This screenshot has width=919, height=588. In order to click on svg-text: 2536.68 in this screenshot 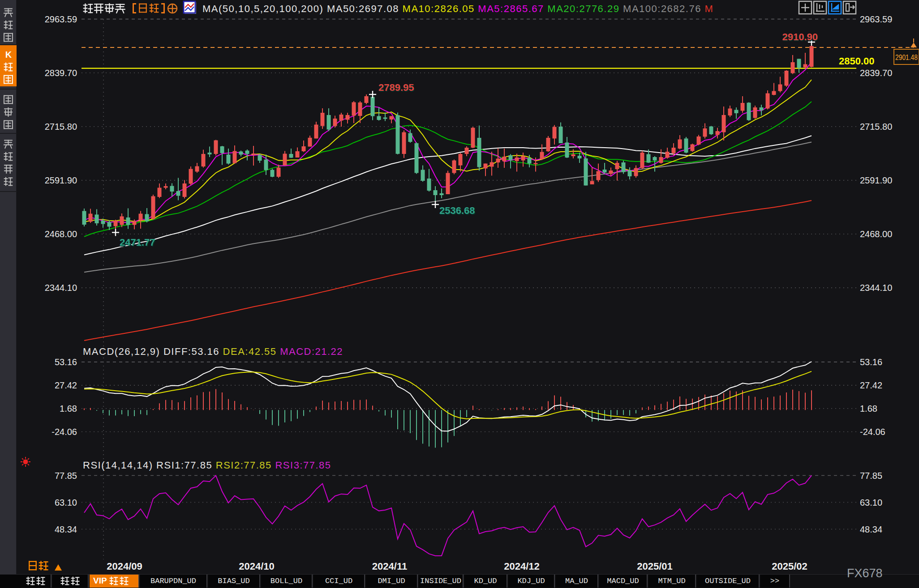, I will do `click(457, 210)`.